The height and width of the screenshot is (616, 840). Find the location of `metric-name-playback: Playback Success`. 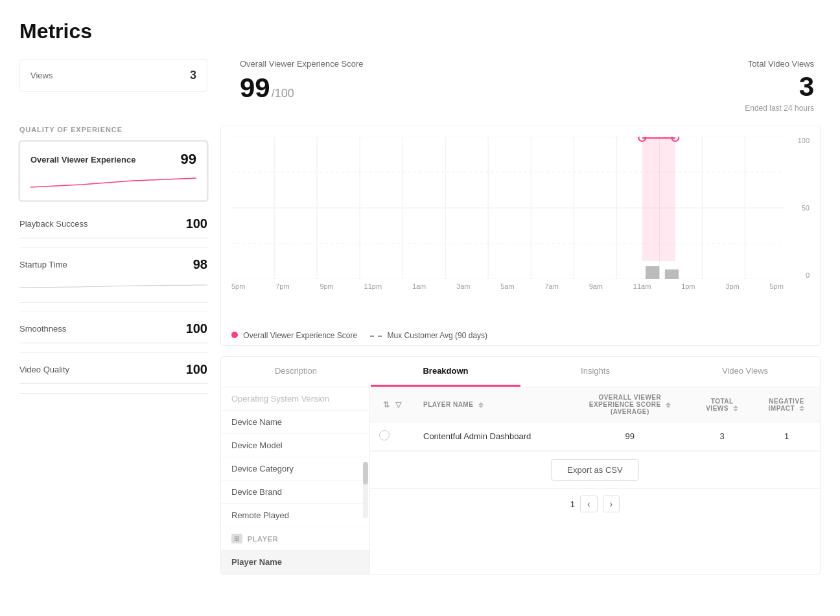

metric-name-playback: Playback Success is located at coordinates (54, 224).